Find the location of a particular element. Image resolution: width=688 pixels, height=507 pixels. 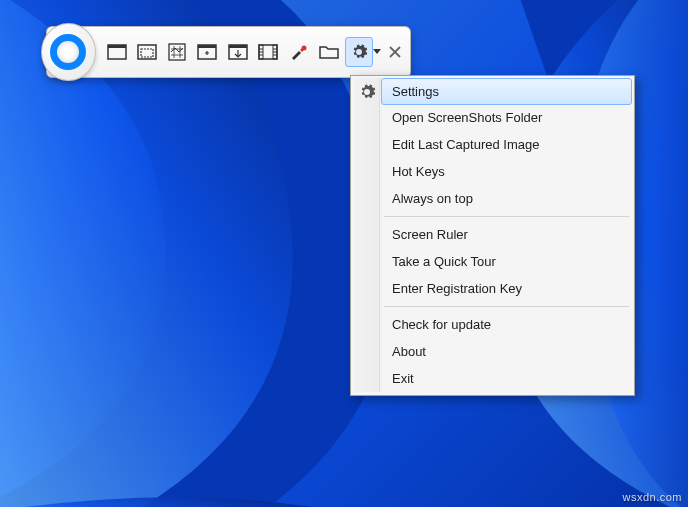

capture-fullscreen-button is located at coordinates (117, 52).